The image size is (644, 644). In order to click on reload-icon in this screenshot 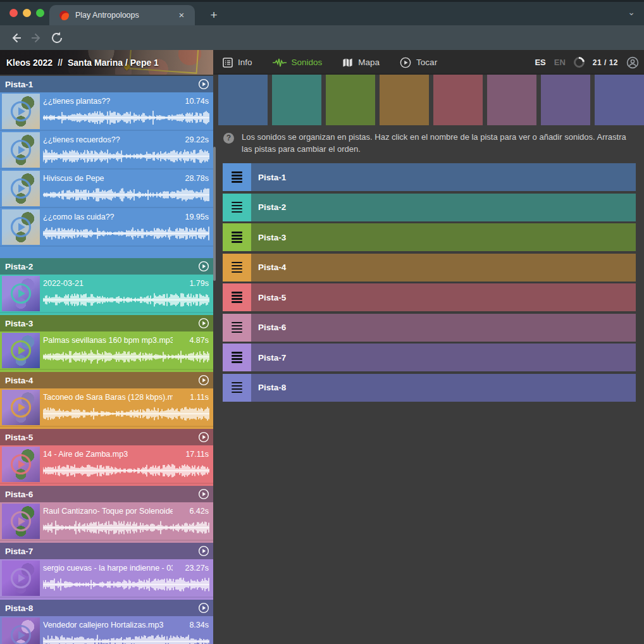, I will do `click(57, 38)`.